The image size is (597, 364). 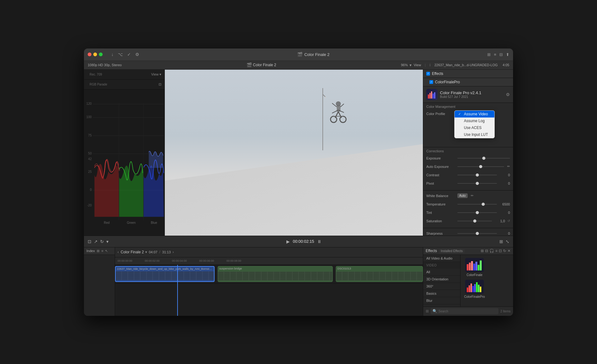 What do you see at coordinates (437, 74) in the screenshot?
I see `effects-label: Effects` at bounding box center [437, 74].